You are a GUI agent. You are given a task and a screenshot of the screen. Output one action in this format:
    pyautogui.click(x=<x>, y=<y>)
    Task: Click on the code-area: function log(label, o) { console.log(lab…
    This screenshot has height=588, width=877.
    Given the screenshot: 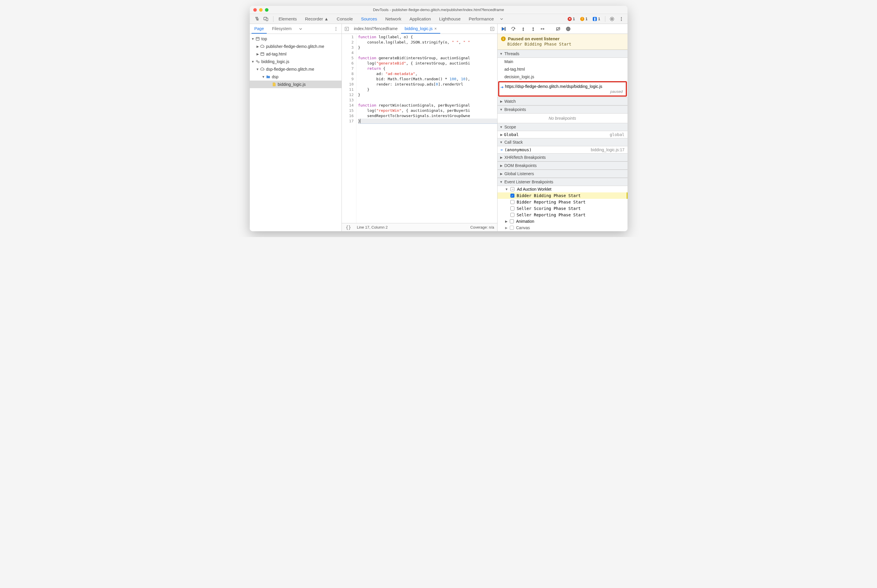 What is the action you would take?
    pyautogui.click(x=427, y=128)
    